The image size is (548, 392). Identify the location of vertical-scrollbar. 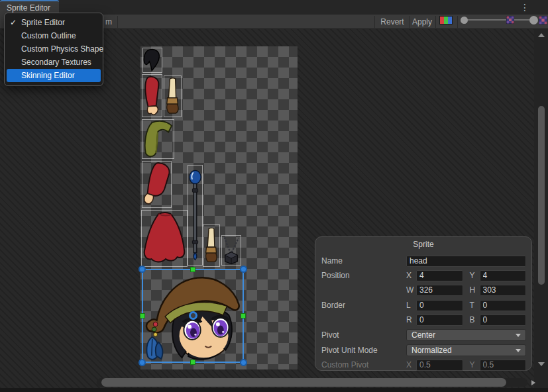
(541, 209).